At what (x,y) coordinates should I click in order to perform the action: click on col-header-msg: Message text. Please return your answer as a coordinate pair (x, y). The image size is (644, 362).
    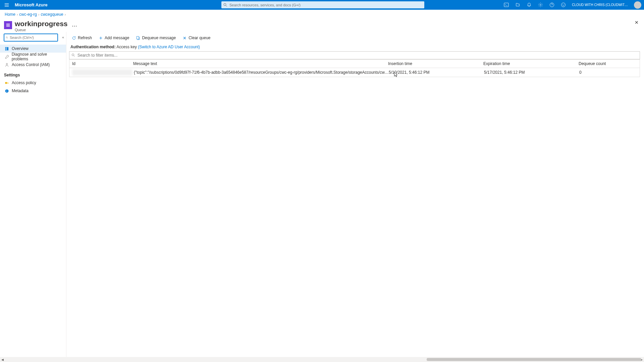
    Looking at the image, I should click on (261, 64).